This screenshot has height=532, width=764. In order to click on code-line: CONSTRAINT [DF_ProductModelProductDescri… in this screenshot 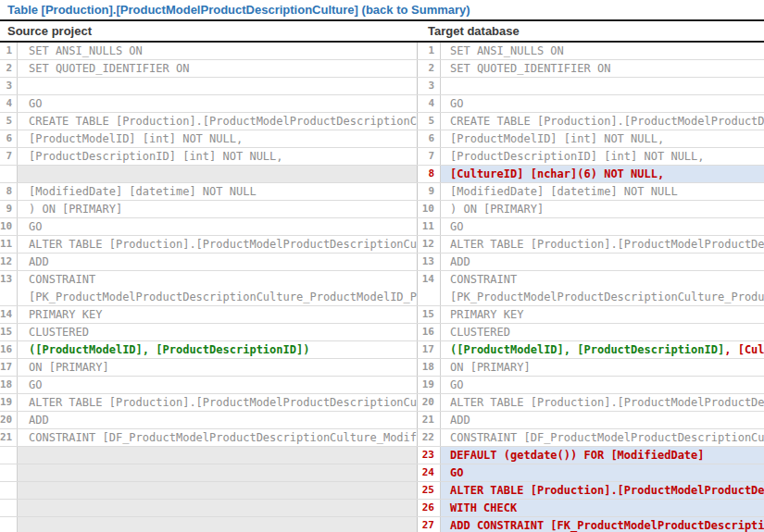, I will do `click(602, 438)`.